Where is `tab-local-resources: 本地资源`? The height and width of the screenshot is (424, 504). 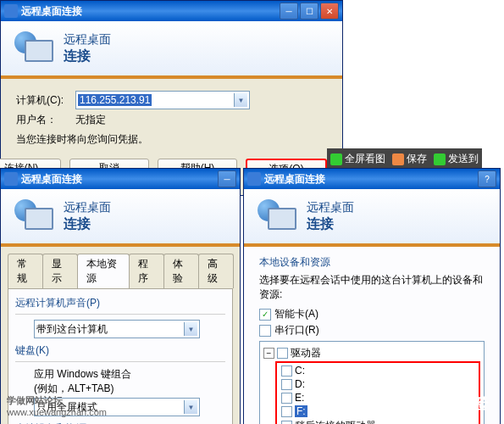
tab-local-resources: 本地资源 is located at coordinates (103, 271).